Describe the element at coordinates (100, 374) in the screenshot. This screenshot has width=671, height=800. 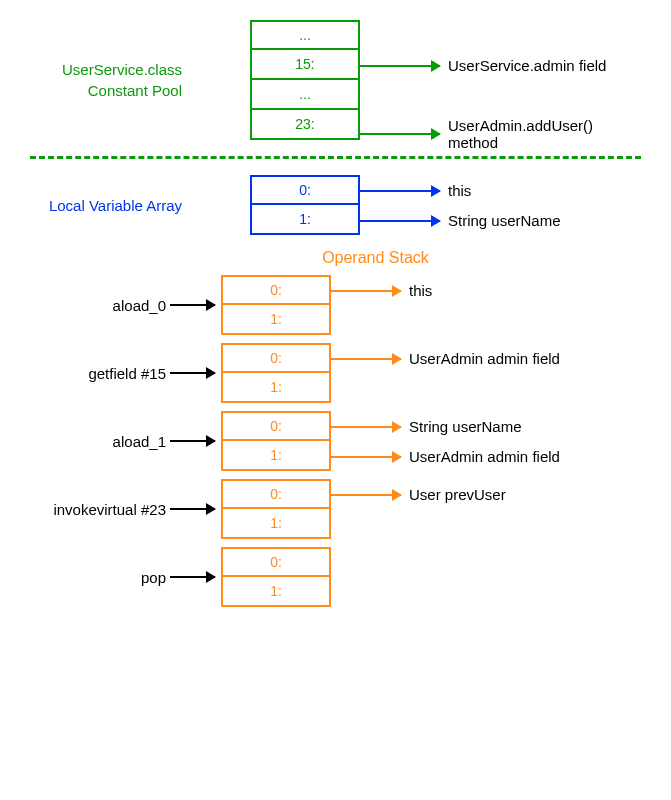
I see `opcode-label: getfield #15` at that location.